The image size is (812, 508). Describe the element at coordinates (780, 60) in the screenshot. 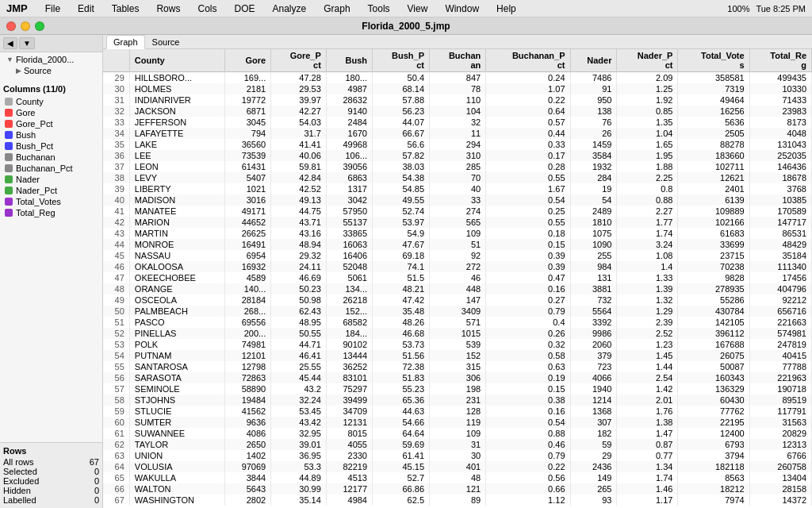

I see `col-header-total-reg: Total_Reg` at that location.